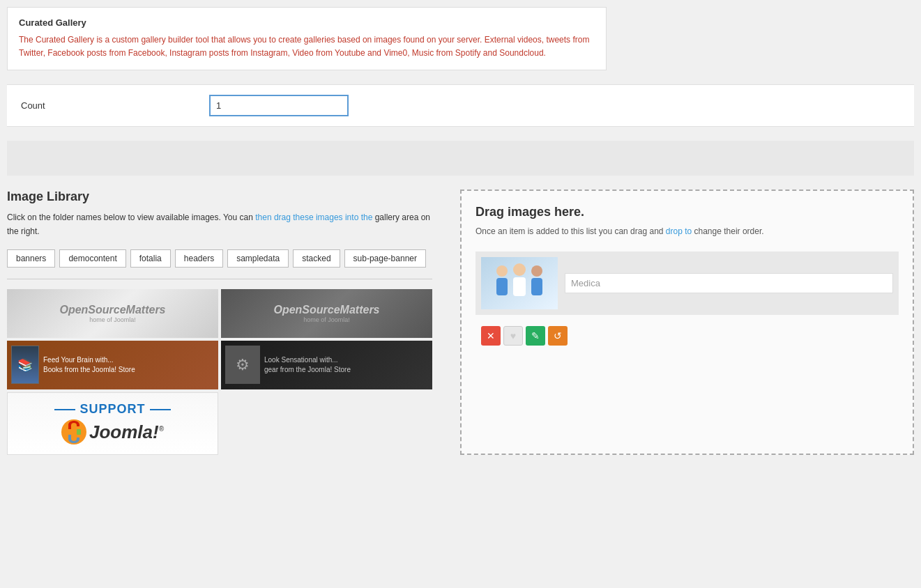  What do you see at coordinates (326, 314) in the screenshot?
I see `image-item-2: OpenSourceMatters home of Joomla!` at bounding box center [326, 314].